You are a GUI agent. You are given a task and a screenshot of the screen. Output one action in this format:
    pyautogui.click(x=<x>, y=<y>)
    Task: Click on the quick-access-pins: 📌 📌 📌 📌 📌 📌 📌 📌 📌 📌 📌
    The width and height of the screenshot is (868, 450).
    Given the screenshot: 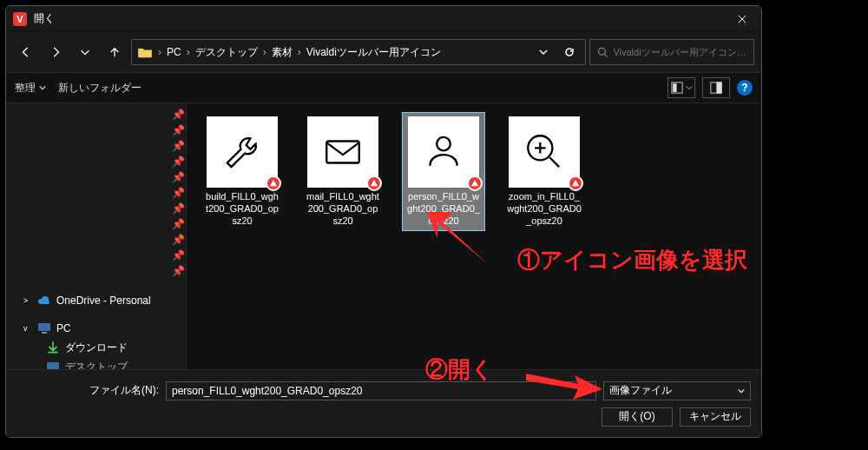 What is the action you would take?
    pyautogui.click(x=176, y=191)
    